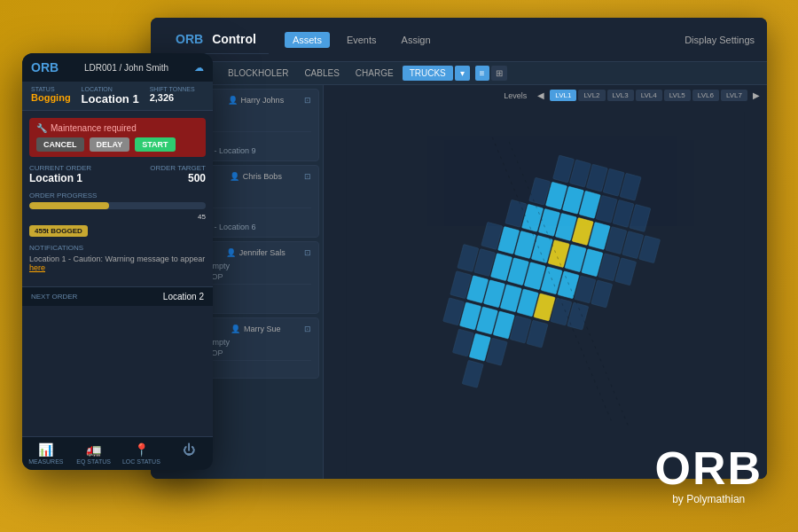 The width and height of the screenshot is (798, 532). Describe the element at coordinates (621, 96) in the screenshot. I see `level-tab-3: LVL3` at that location.